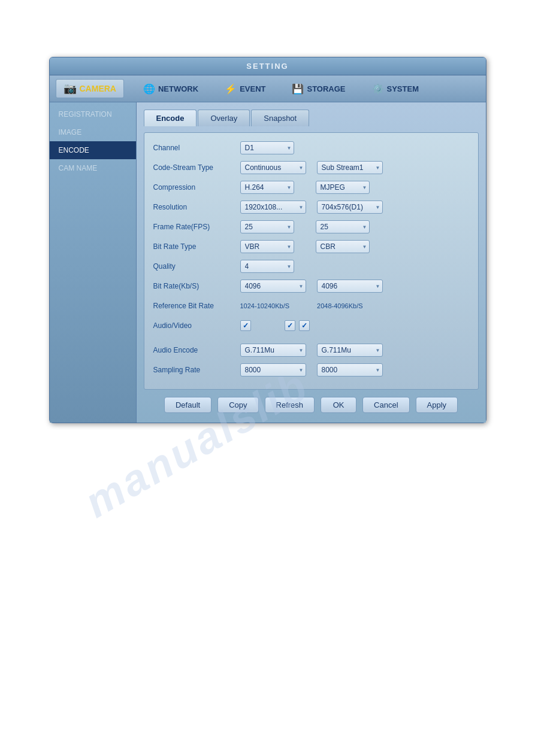 This screenshot has width=535, height=756. Describe the element at coordinates (70, 89) in the screenshot. I see `camera-icon: 📷` at that location.